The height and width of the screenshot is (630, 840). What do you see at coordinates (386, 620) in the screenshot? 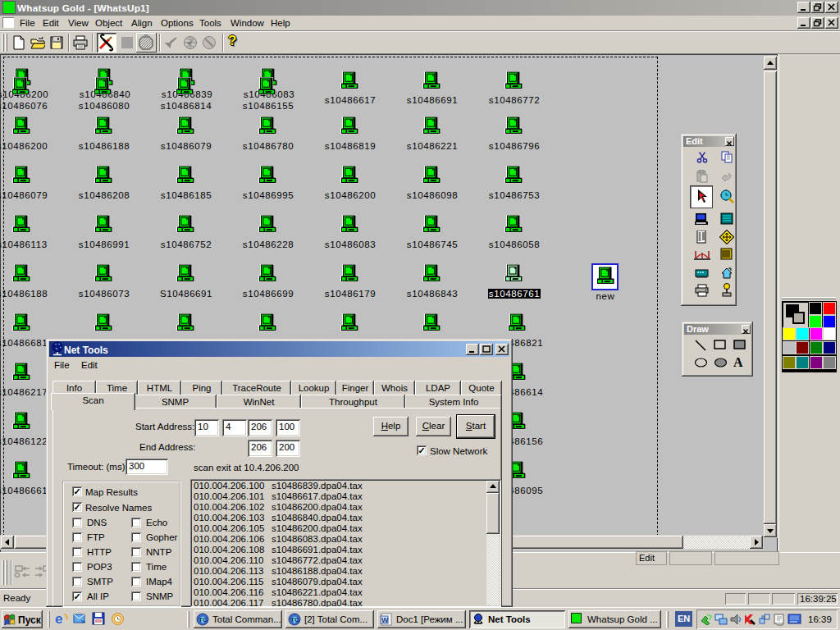
I see `svg-text: W` at bounding box center [386, 620].